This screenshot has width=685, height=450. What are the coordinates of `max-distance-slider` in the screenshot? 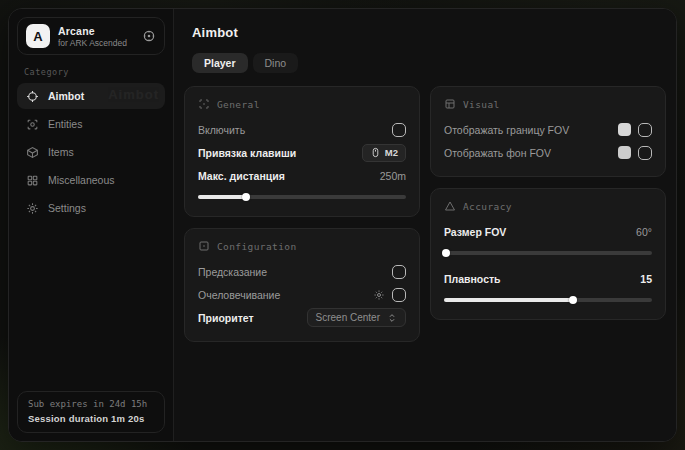 It's located at (302, 197).